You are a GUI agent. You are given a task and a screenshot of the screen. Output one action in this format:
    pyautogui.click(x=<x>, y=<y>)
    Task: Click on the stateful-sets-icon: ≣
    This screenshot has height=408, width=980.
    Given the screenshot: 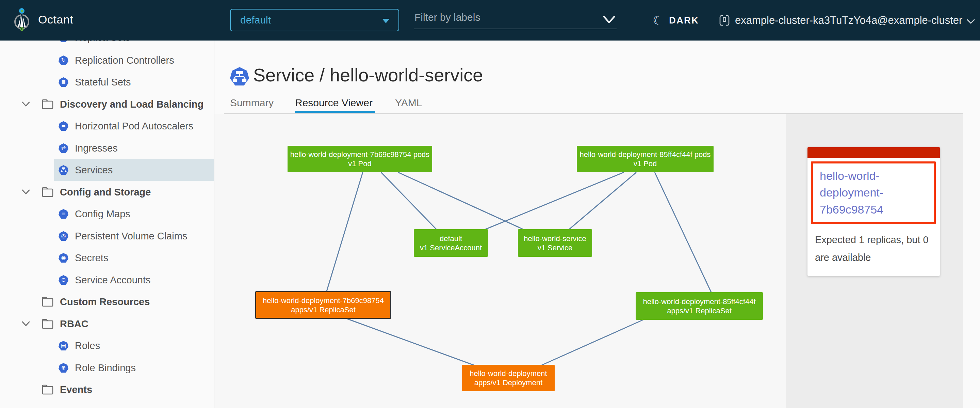 What is the action you would take?
    pyautogui.click(x=64, y=82)
    